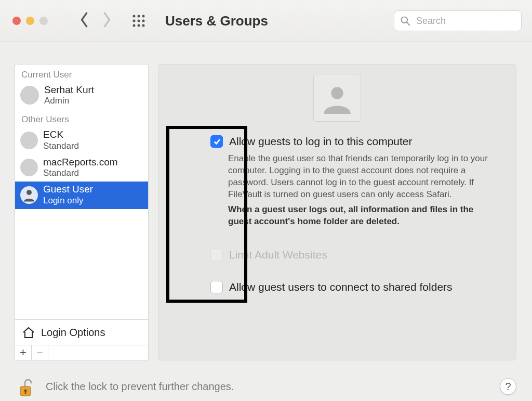  What do you see at coordinates (82, 168) in the screenshot?
I see `user-item-macreports: macReports.com Standard` at bounding box center [82, 168].